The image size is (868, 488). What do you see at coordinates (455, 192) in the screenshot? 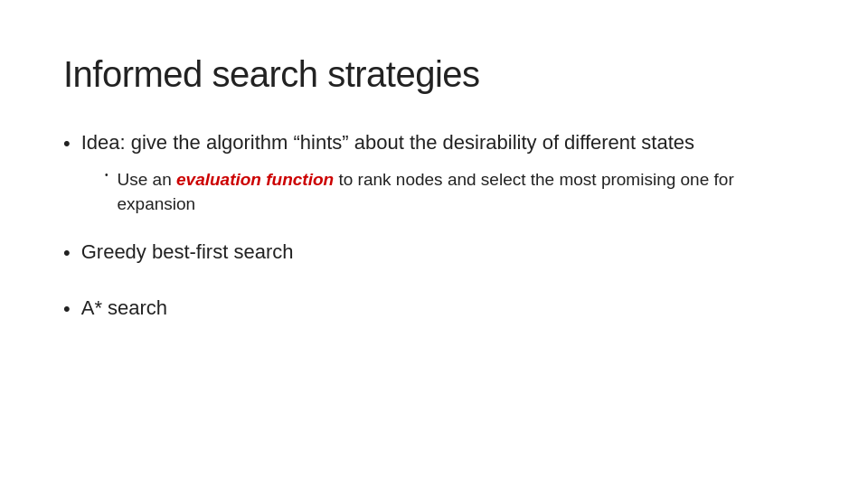
I see `sub-bullet-list-idea: • Use an evaluation function to rank nod…` at bounding box center [455, 192].